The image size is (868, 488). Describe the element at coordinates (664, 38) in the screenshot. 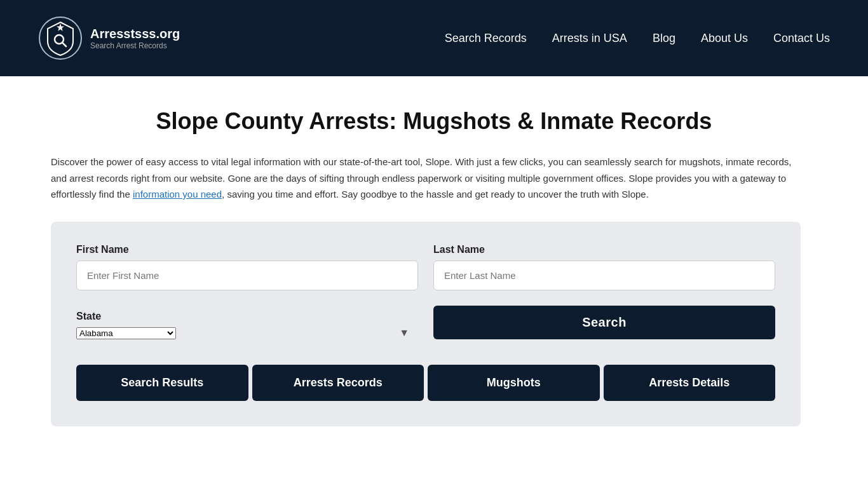

I see `nav-blog: Blog` at that location.